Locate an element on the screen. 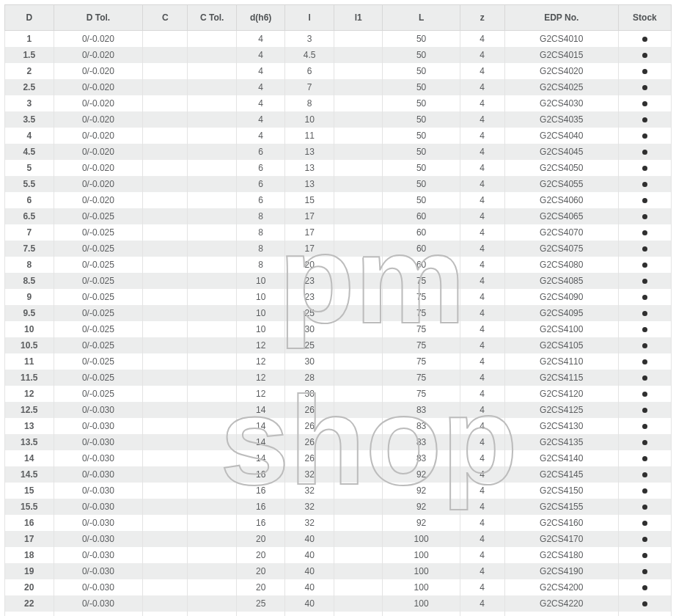 The height and width of the screenshot is (616, 676). cell-l: 30 is located at coordinates (309, 329).